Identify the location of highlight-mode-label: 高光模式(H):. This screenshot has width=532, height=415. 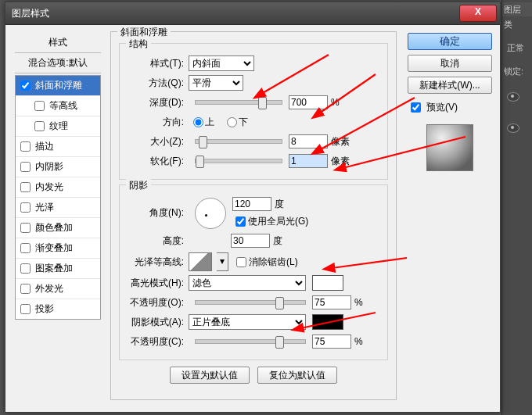
(158, 283).